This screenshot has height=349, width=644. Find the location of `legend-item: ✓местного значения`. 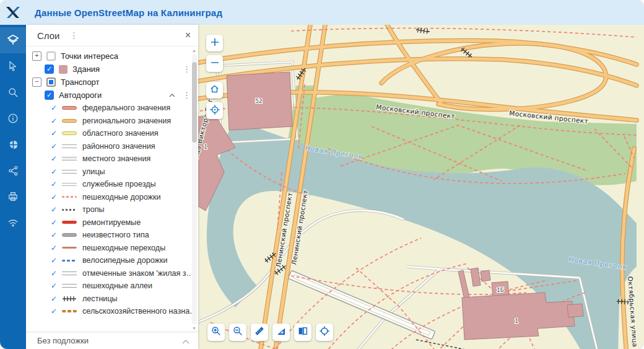

legend-item: ✓местного значения is located at coordinates (112, 159).